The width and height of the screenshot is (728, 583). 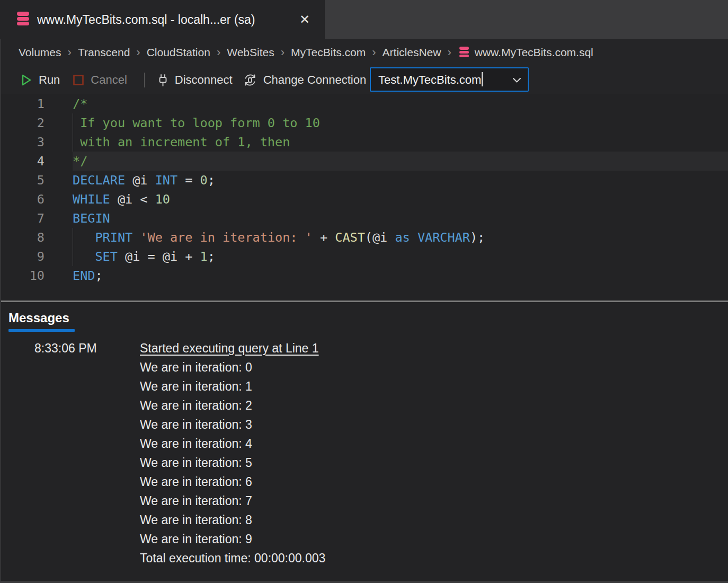 I want to click on change-connection-button: Change Connection, so click(x=305, y=80).